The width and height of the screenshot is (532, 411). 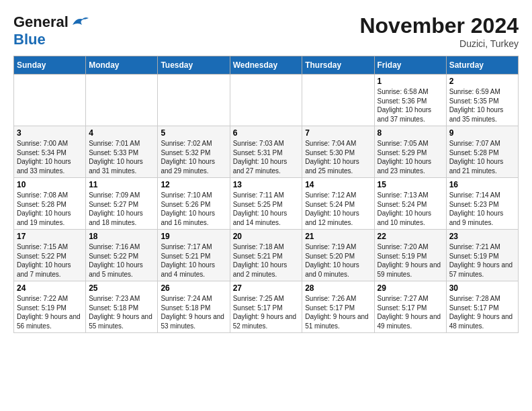 I want to click on calendar-cell: 20Sunrise: 7:18 AM Sunset: 5:21 PM Dayli…, so click(x=266, y=255).